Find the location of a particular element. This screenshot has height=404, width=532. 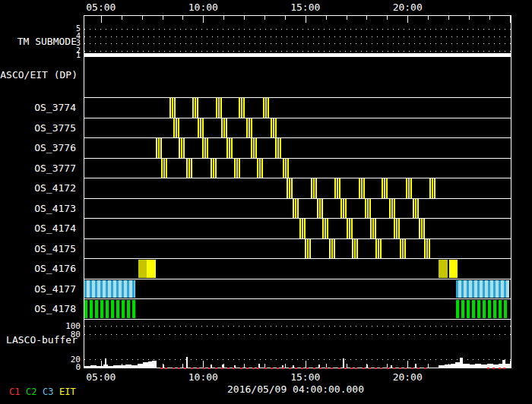

tm-submode-bar is located at coordinates (298, 55).